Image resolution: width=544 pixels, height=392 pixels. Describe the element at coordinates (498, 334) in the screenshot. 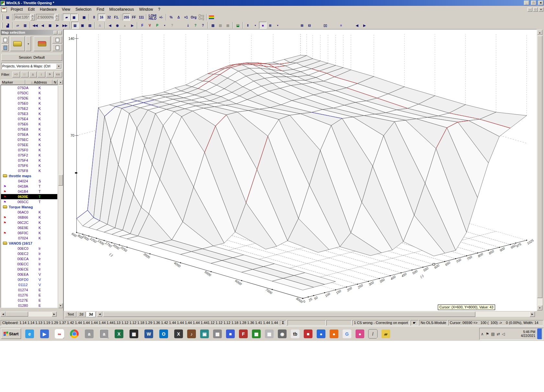

I see `tray-usb-device-icon: ⇄` at that location.